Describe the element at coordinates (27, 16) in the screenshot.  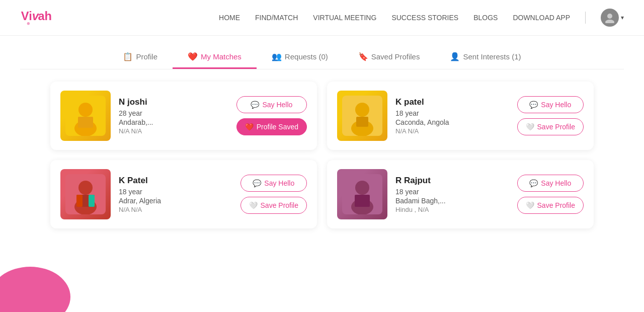
I see `svg-text: Vi` at that location.